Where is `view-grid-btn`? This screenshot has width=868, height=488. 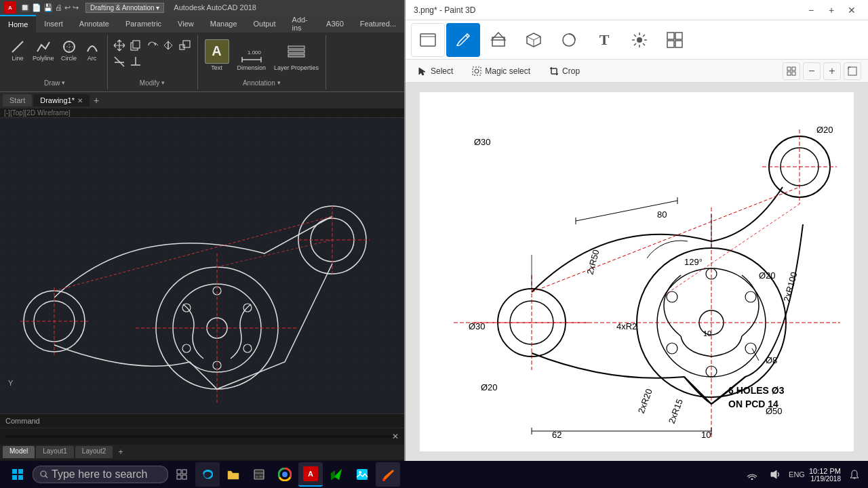
view-grid-btn is located at coordinates (791, 71).